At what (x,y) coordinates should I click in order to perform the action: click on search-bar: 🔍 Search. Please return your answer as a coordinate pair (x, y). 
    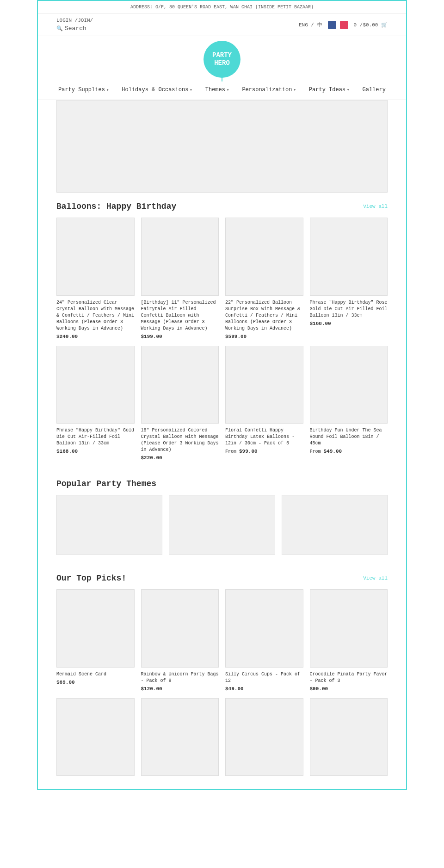
    Looking at the image, I should click on (75, 29).